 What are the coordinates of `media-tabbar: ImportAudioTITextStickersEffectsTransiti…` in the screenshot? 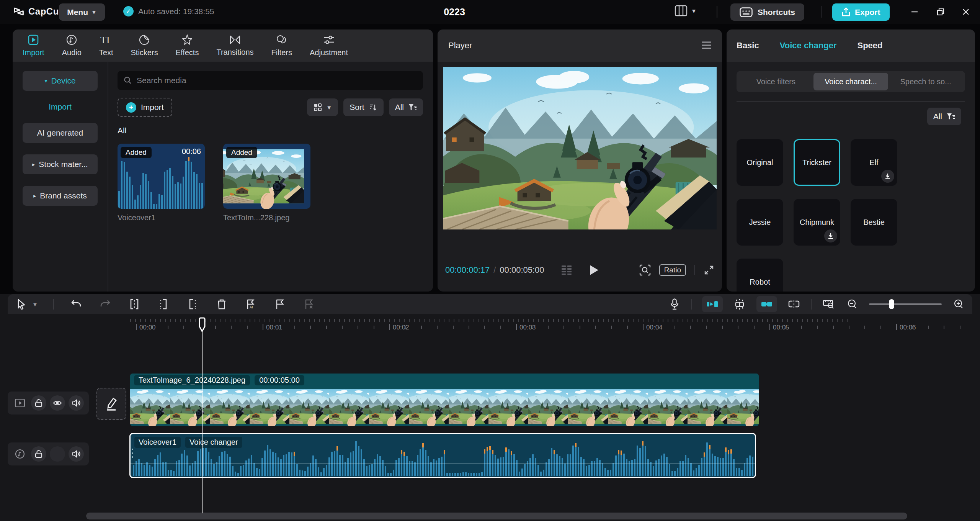 It's located at (223, 46).